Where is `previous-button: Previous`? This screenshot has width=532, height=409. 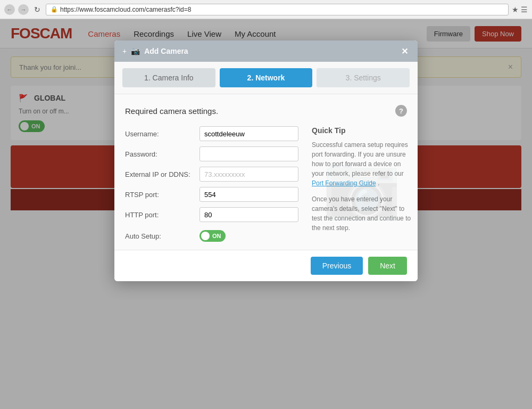 previous-button: Previous is located at coordinates (337, 266).